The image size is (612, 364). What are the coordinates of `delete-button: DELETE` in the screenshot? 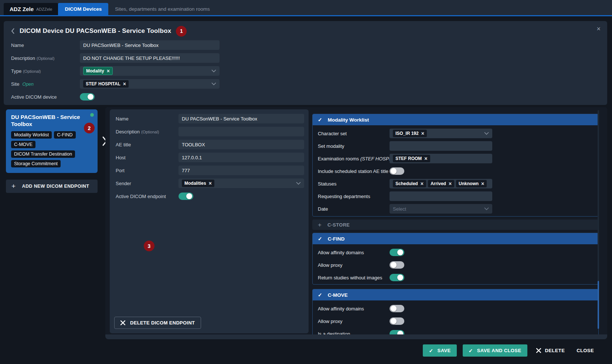 It's located at (551, 350).